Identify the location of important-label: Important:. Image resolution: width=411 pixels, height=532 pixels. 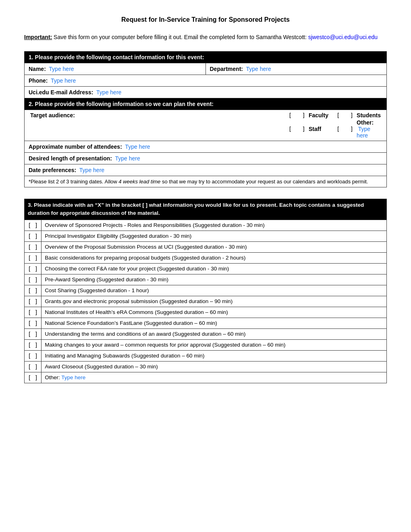
(38, 37).